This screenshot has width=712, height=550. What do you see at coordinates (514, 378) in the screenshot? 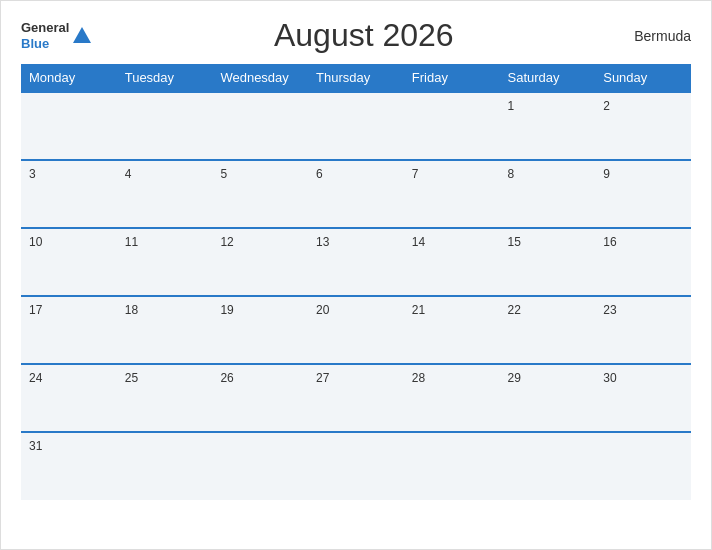
I see `day-number: 29` at bounding box center [514, 378].